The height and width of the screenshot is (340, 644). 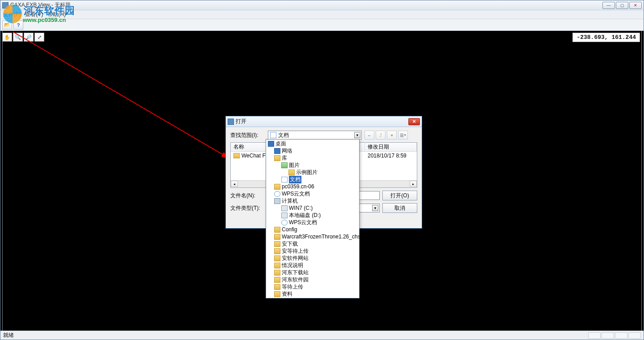 What do you see at coordinates (403, 135) in the screenshot?
I see `views-button: ☰▾` at bounding box center [403, 135].